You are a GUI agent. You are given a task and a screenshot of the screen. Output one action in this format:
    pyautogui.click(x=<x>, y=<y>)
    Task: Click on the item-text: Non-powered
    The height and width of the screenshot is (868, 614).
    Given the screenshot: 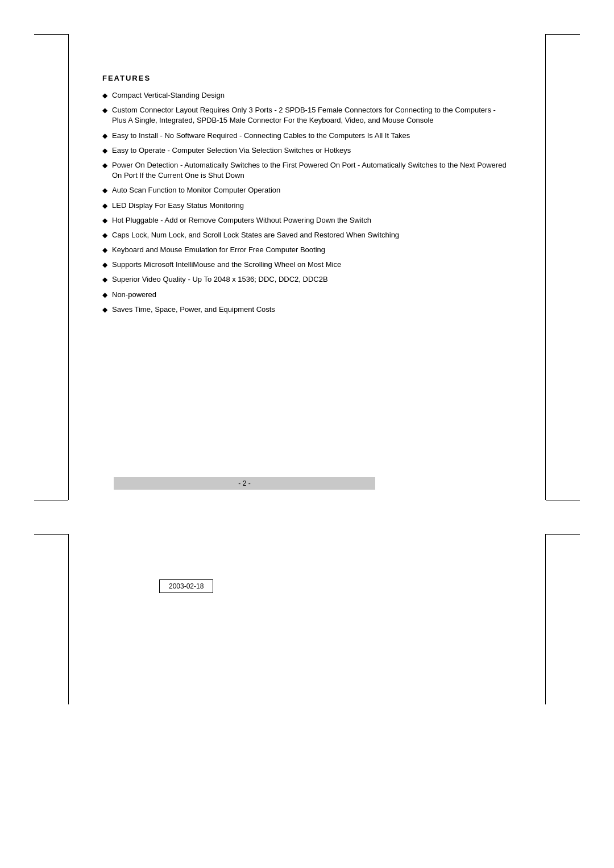 What is the action you would take?
    pyautogui.click(x=312, y=295)
    